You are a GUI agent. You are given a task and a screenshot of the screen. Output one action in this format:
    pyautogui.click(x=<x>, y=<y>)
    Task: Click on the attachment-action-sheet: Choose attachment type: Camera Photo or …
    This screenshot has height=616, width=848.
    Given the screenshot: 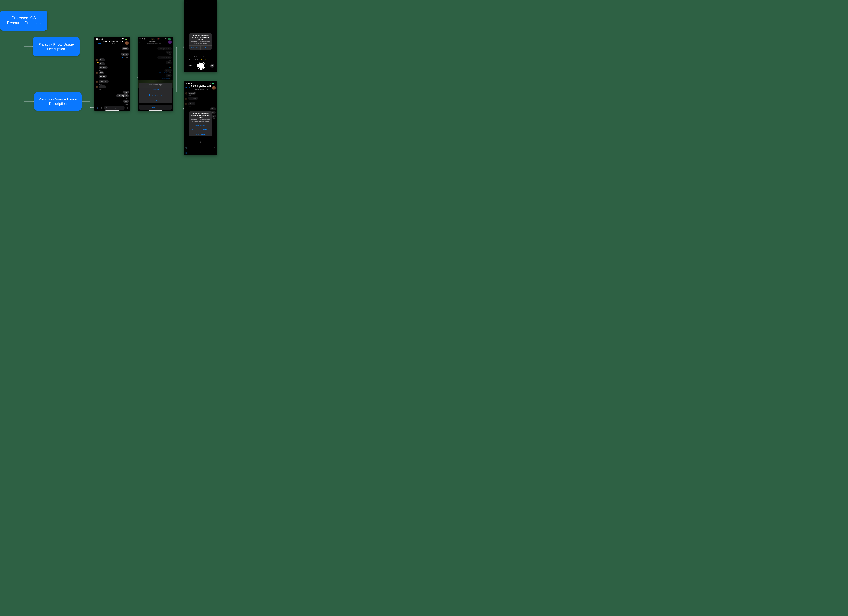 What is the action you would take?
    pyautogui.click(x=156, y=96)
    